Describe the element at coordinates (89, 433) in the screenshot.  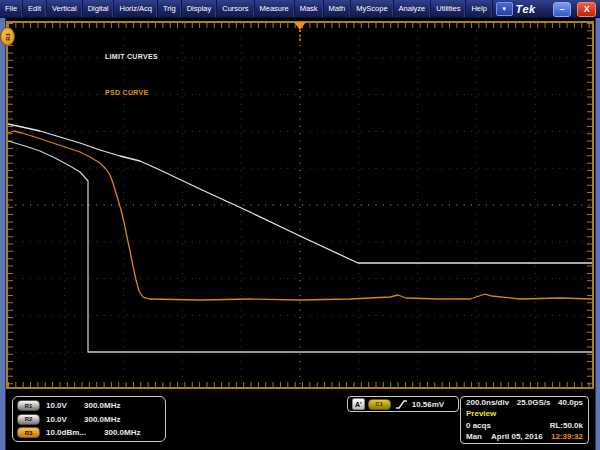
I see `channel-row-r3: R3 10.0dBm... 300.0MHz` at that location.